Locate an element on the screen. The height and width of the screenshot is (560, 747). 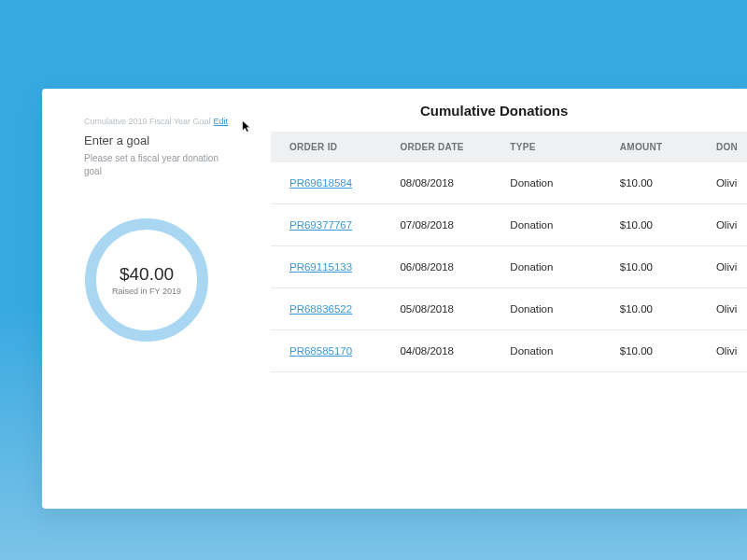
th-order-date: ORDER DATE is located at coordinates (445, 147).